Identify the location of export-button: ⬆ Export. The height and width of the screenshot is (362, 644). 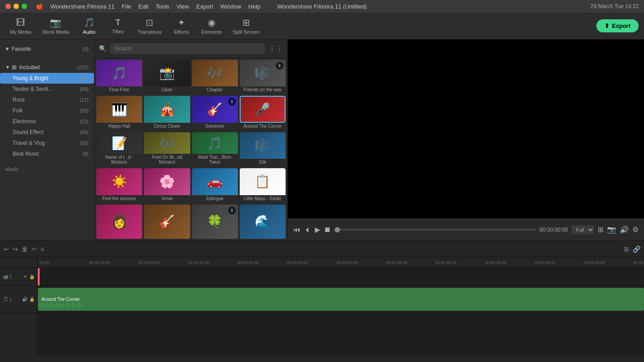
(617, 26).